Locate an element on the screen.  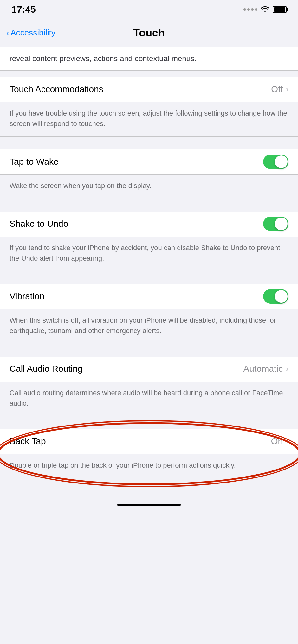
shake-to-undo-toggle-knob is located at coordinates (281, 224).